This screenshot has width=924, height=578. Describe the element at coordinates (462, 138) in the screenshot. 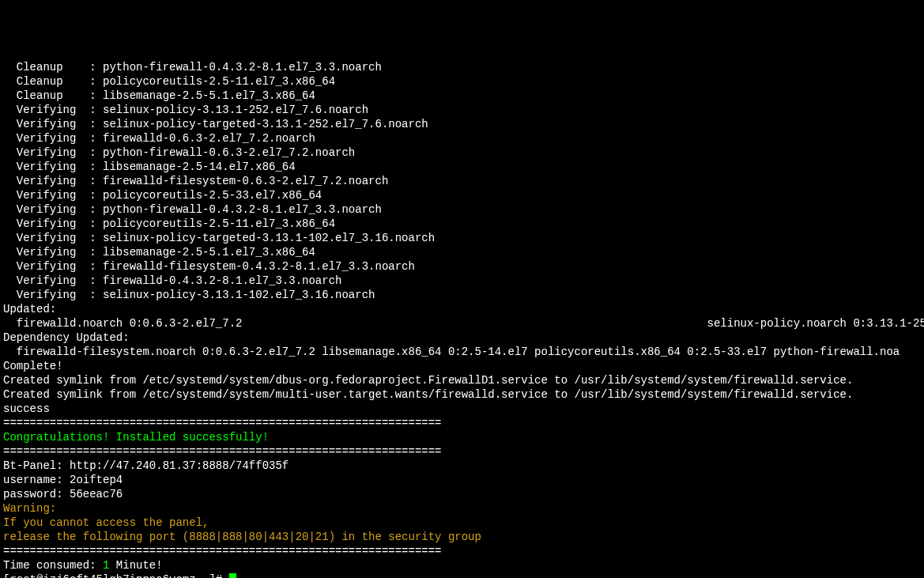

I see `package-action-line: Verifying : firewalld-0.6.3-2.el7_7.2.no…` at that location.